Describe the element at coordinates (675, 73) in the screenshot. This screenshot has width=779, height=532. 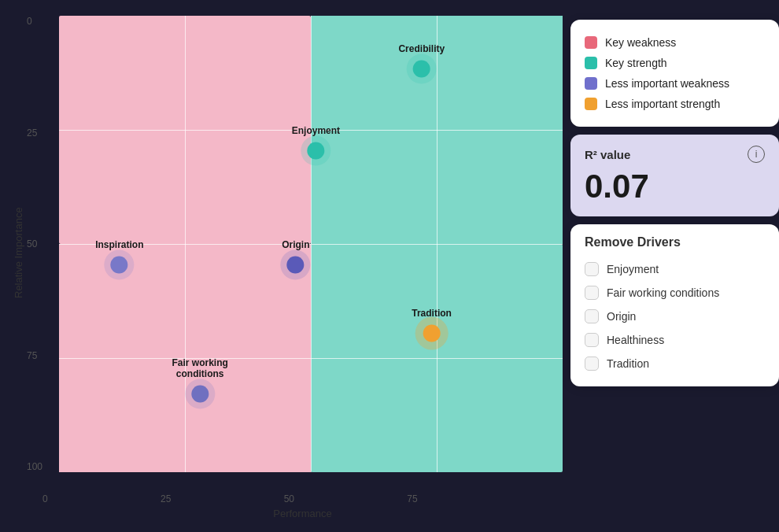
I see `legend-card: Key weakness Key strength Less important…` at that location.